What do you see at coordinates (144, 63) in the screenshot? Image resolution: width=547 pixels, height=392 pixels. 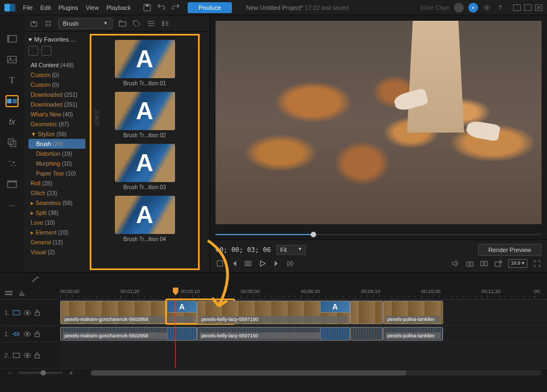 I see `transition-item: ABrush Tr...ition 01` at bounding box center [144, 63].